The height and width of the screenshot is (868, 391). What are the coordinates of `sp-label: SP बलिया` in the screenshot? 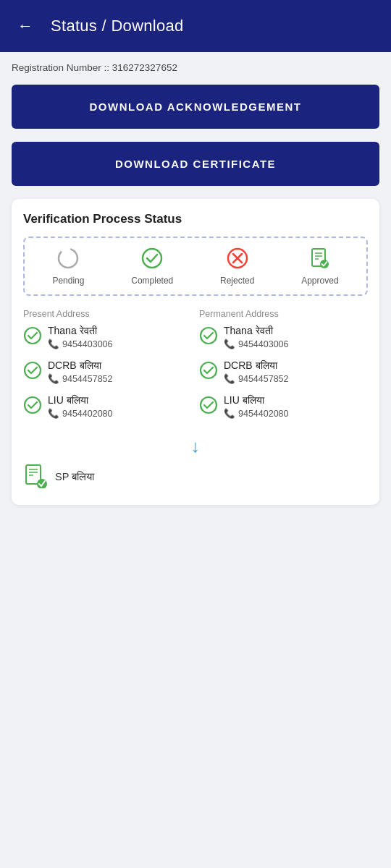 It's located at (75, 477).